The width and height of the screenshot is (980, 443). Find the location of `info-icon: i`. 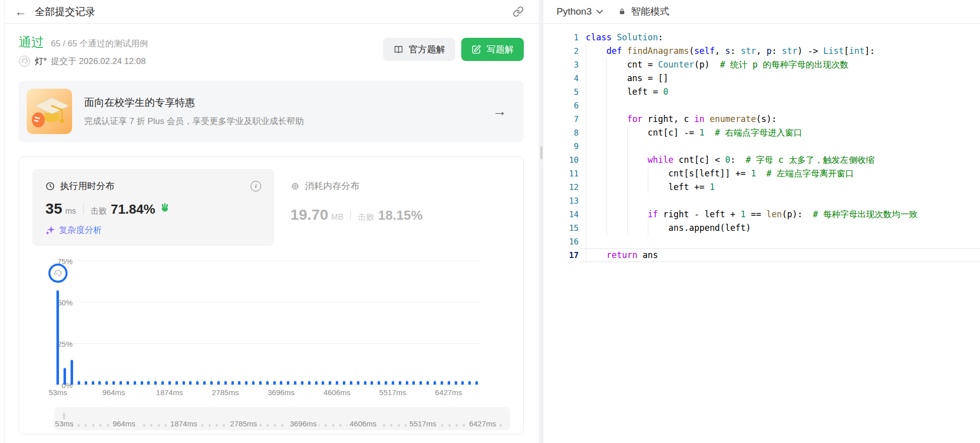

info-icon: i is located at coordinates (256, 186).